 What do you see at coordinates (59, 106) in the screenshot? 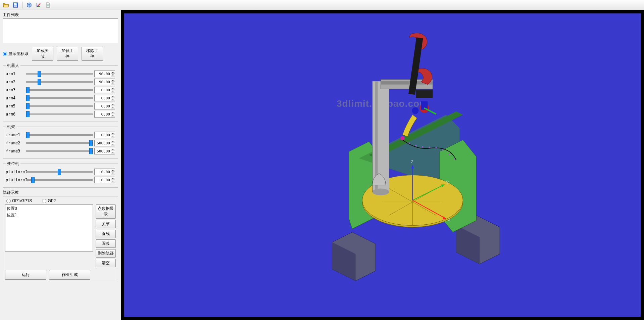
I see `arm5-slider` at bounding box center [59, 106].